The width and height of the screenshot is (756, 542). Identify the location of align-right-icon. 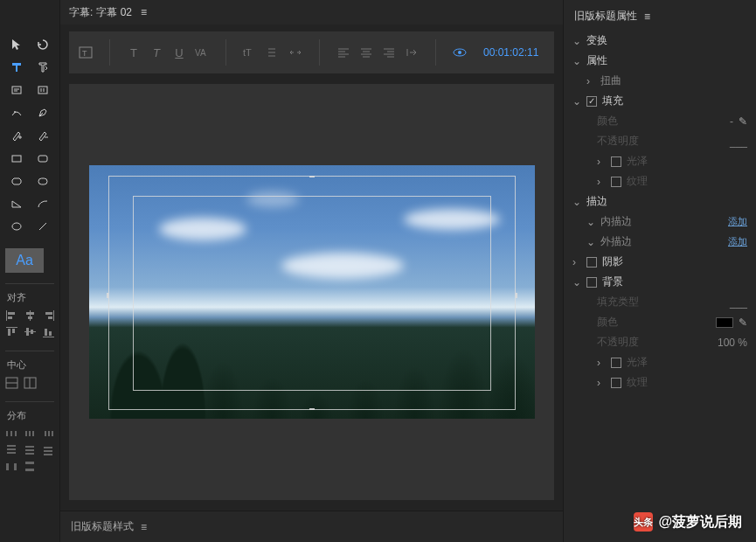
(389, 52).